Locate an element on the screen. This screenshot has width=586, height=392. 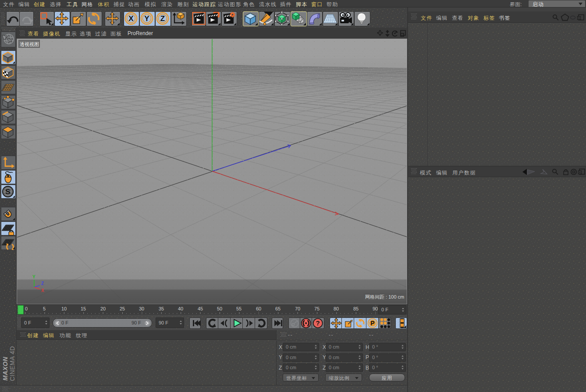
svg-text: P is located at coordinates (373, 323).